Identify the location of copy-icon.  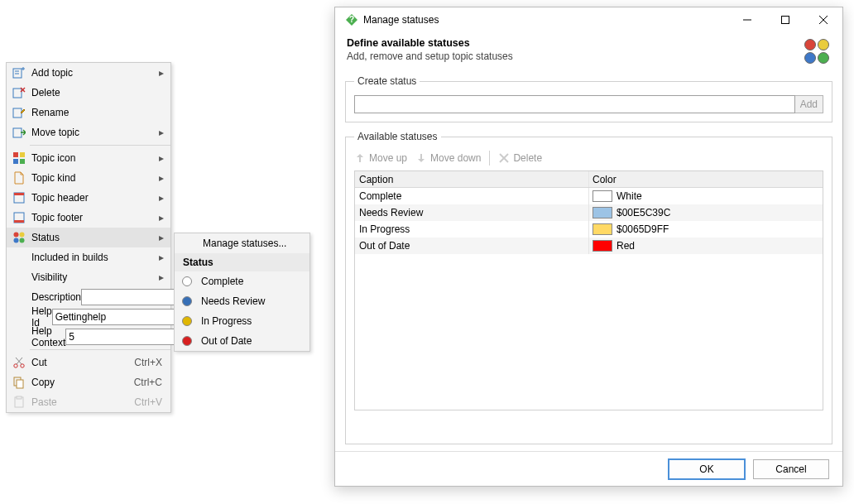
(19, 382).